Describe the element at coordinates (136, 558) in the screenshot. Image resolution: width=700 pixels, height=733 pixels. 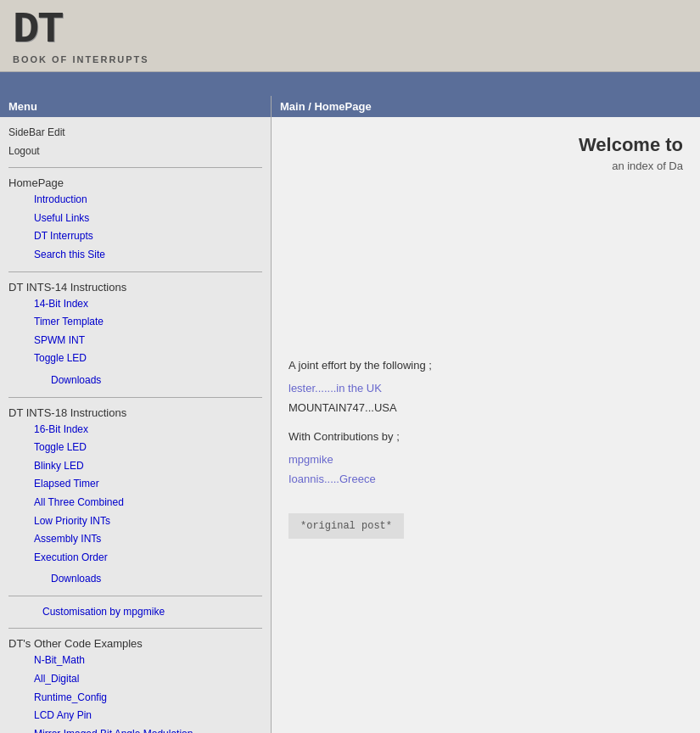
I see `sidebar-item-execution-order: Execution Order` at that location.